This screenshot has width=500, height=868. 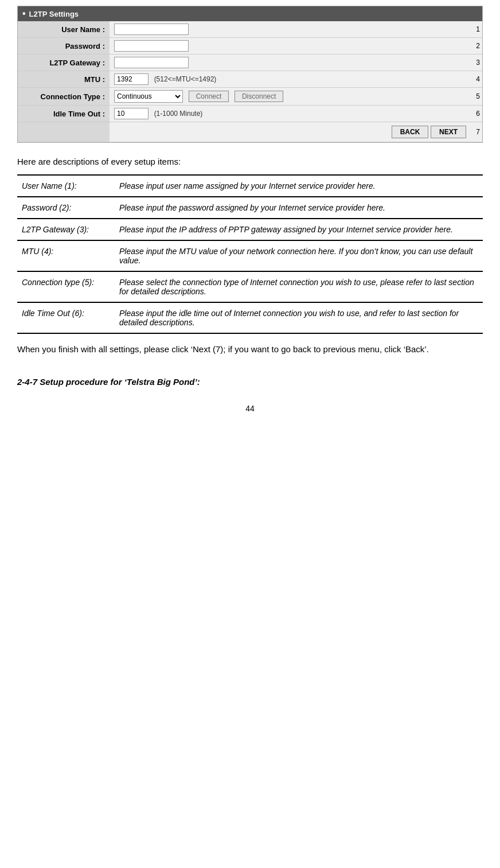 What do you see at coordinates (448, 132) in the screenshot?
I see `next-button: NEXT` at bounding box center [448, 132].